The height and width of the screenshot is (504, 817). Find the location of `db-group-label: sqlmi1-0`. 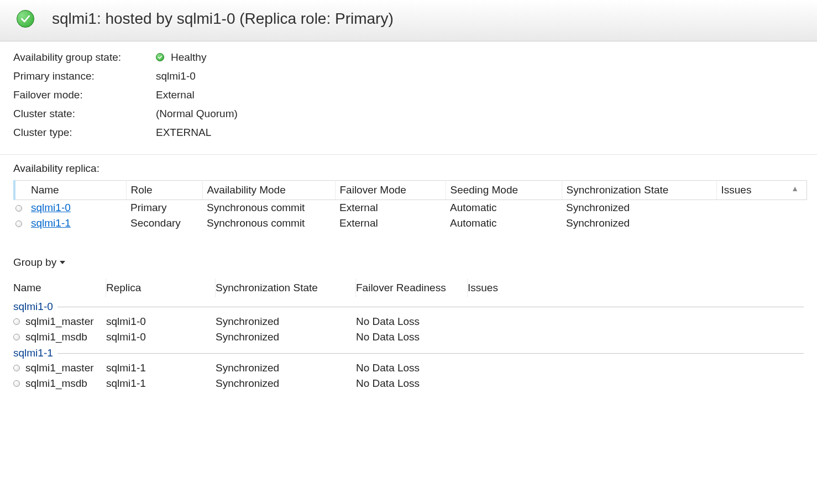

db-group-label: sqlmi1-0 is located at coordinates (34, 307).